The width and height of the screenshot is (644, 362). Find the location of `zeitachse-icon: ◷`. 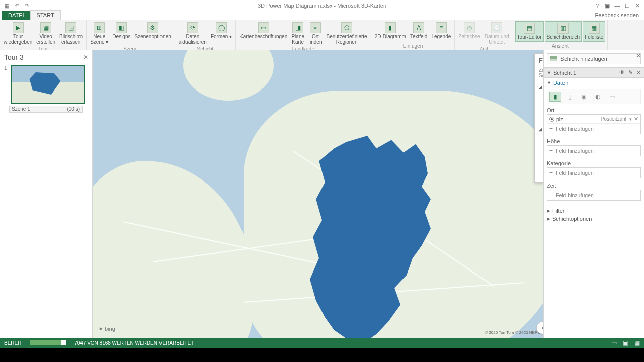

zeitachse-icon: ◷ is located at coordinates (469, 28).